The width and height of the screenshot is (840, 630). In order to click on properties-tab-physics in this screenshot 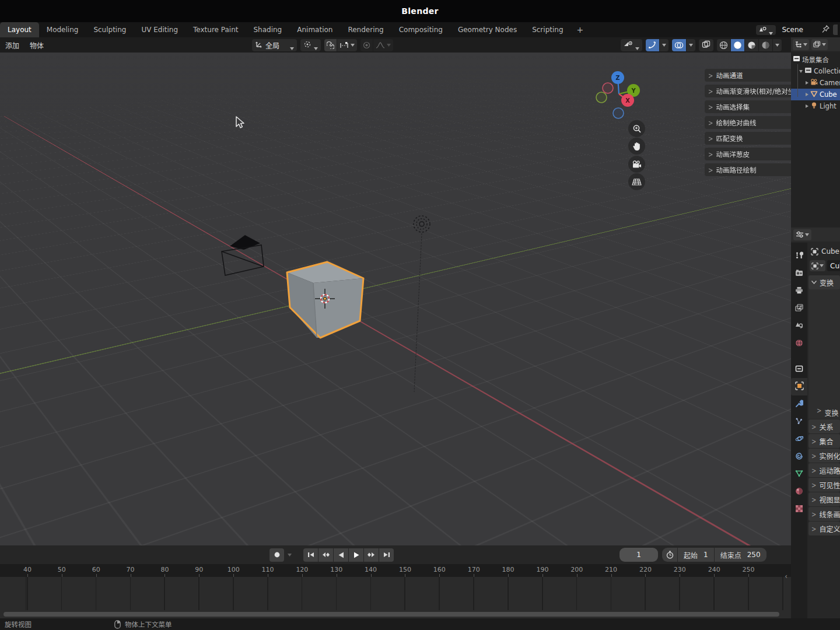, I will do `click(799, 439)`.